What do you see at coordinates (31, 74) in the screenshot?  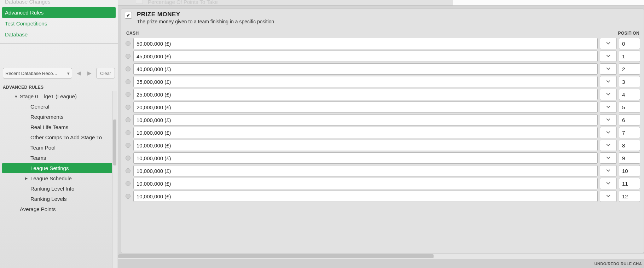 I see `recent-records-label: Recent Database Reco…` at bounding box center [31, 74].